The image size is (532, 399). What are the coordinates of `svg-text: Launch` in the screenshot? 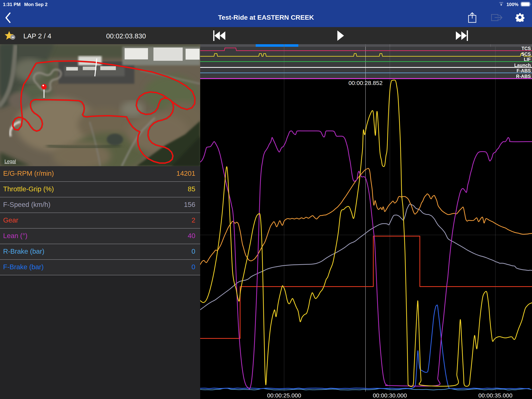 It's located at (522, 65).